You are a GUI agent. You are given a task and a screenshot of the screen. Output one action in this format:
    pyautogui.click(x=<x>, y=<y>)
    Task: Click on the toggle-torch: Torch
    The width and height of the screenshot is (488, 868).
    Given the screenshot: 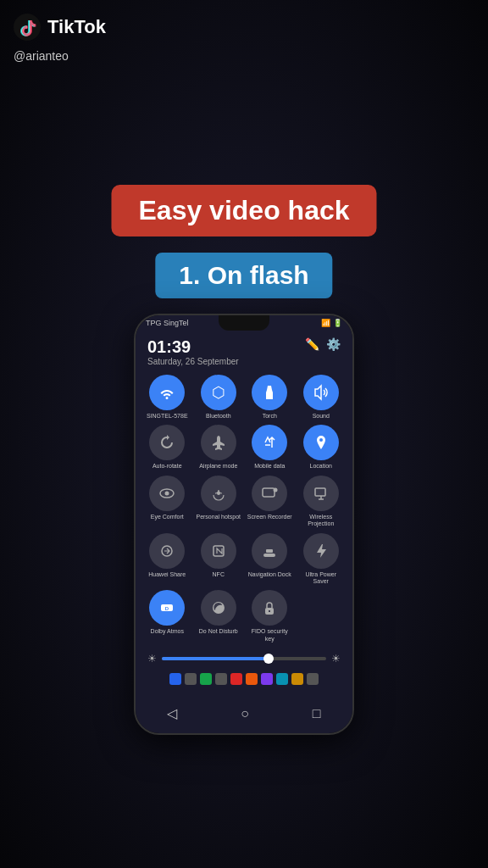 What is the action you would take?
    pyautogui.click(x=269, y=397)
    